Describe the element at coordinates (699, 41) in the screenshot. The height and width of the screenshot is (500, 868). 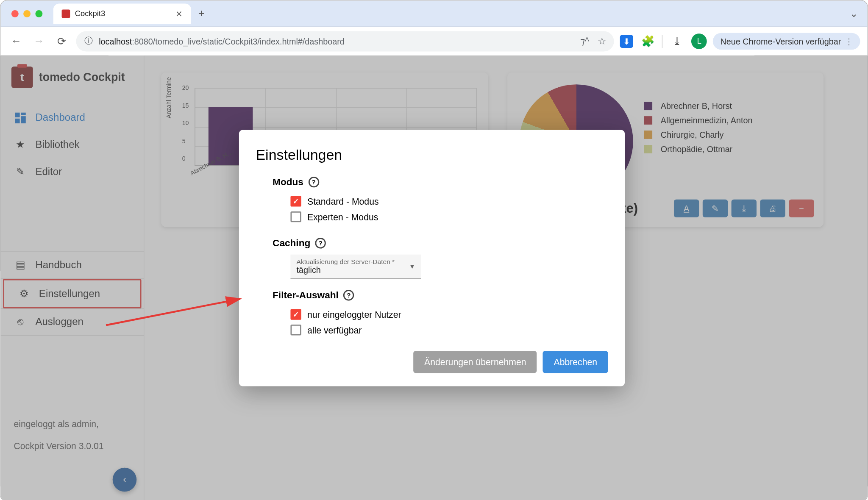
I see `profile-avatar: L` at that location.